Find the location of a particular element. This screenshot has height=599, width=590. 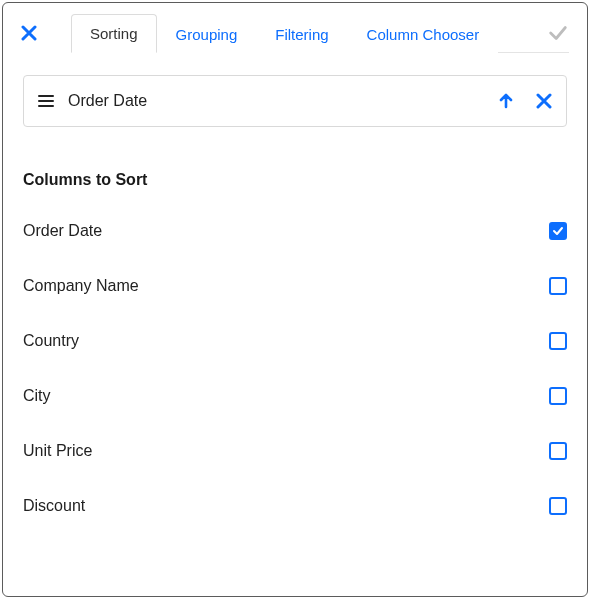

sort-direction-icon is located at coordinates (506, 101).